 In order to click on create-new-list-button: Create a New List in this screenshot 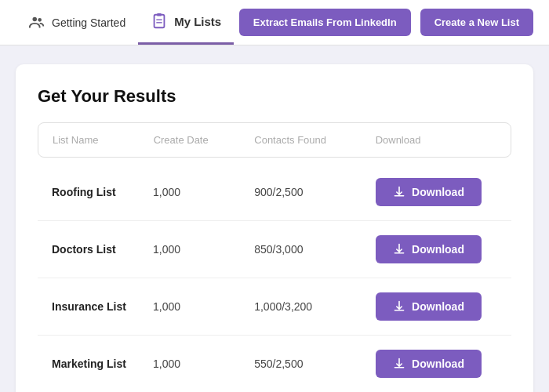, I will do `click(477, 22)`.